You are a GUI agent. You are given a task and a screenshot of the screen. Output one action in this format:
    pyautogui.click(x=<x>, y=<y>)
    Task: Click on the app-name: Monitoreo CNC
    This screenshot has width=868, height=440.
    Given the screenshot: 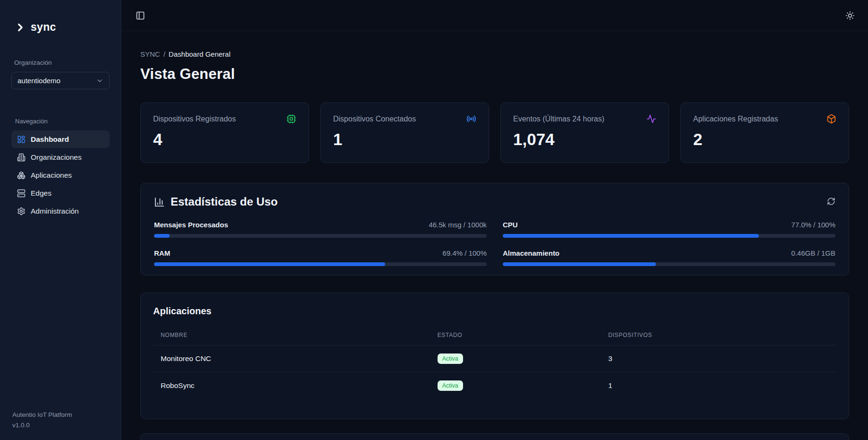 What is the action you would take?
    pyautogui.click(x=292, y=359)
    